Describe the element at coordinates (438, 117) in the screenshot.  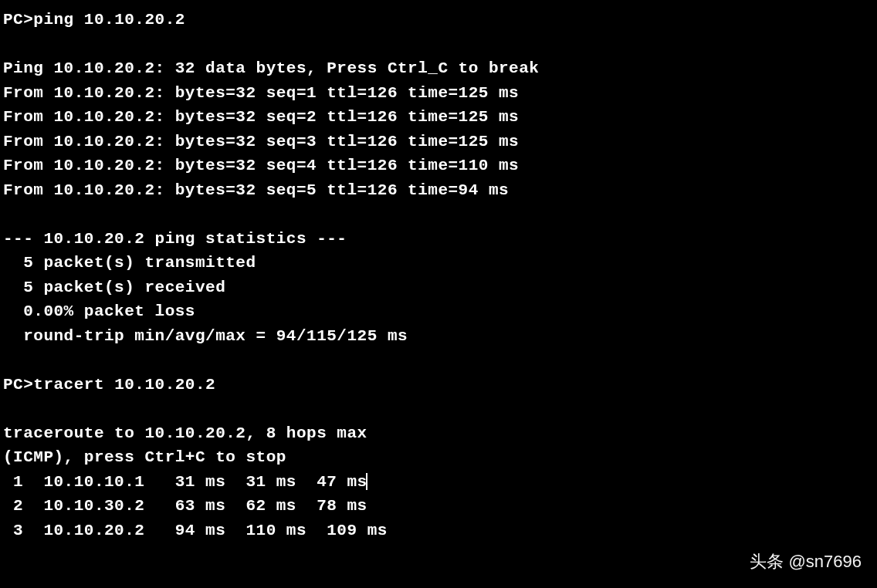
I see `ping-reply: From 10.10.20.2: bytes=32 seq=2 ttl=126 …` at that location.